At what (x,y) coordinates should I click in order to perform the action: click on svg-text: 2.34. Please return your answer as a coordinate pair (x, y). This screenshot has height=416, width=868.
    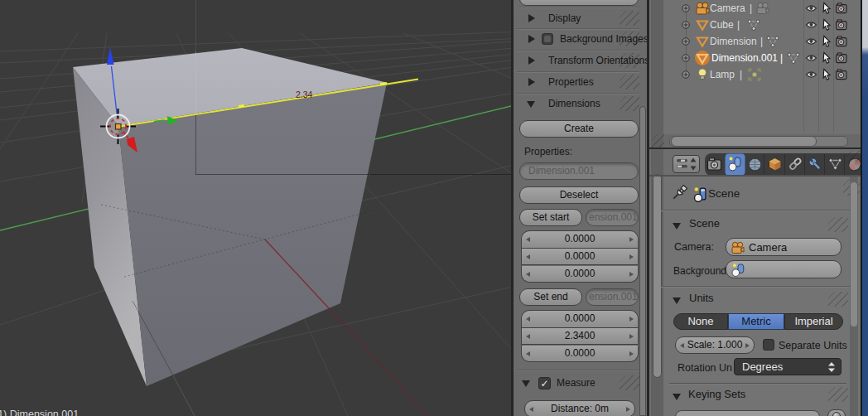
    Looking at the image, I should click on (305, 94).